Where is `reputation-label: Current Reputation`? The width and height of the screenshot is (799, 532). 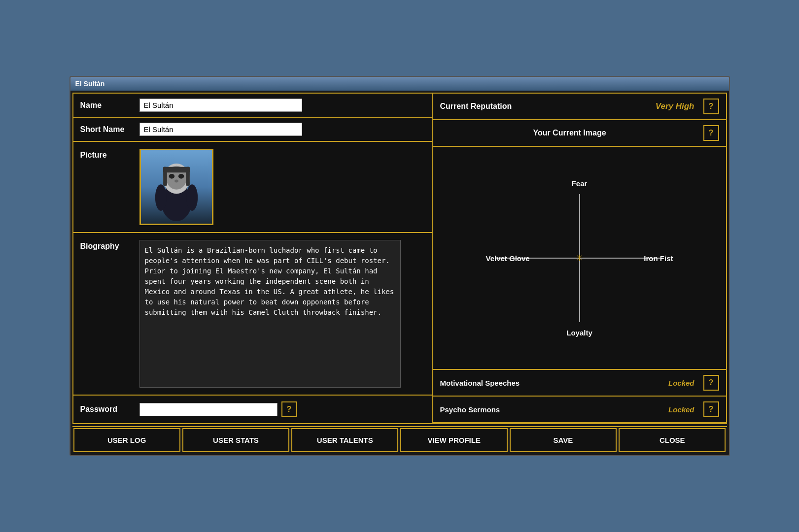
reputation-label: Current Reputation is located at coordinates (548, 106).